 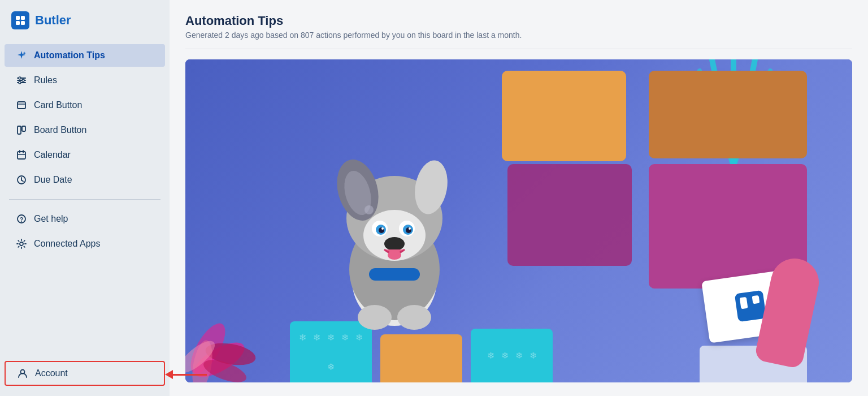 I want to click on card-button-label: Card Button, so click(x=58, y=105).